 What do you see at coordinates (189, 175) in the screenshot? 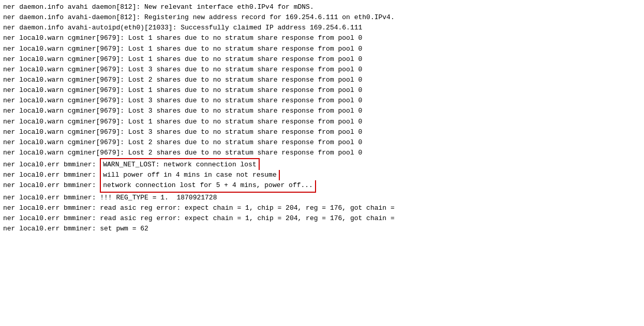
I see `boxed-message: will power off in 4 mins in case not res…` at bounding box center [189, 175].